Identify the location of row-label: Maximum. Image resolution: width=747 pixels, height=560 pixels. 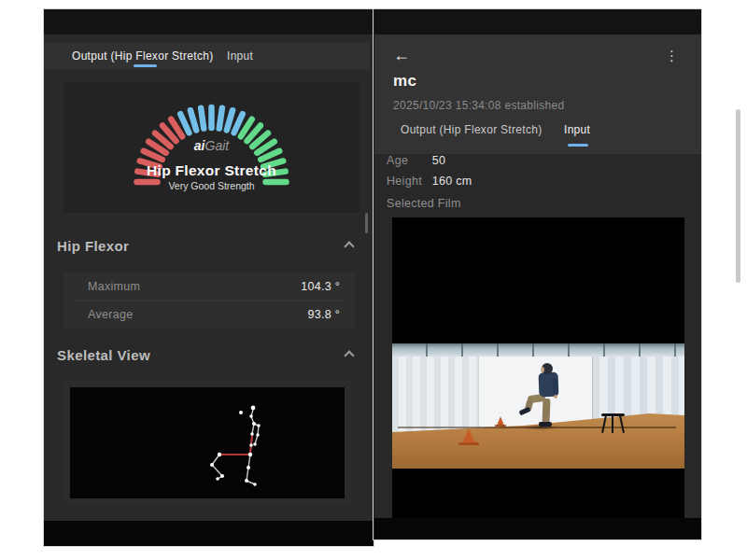
(114, 287).